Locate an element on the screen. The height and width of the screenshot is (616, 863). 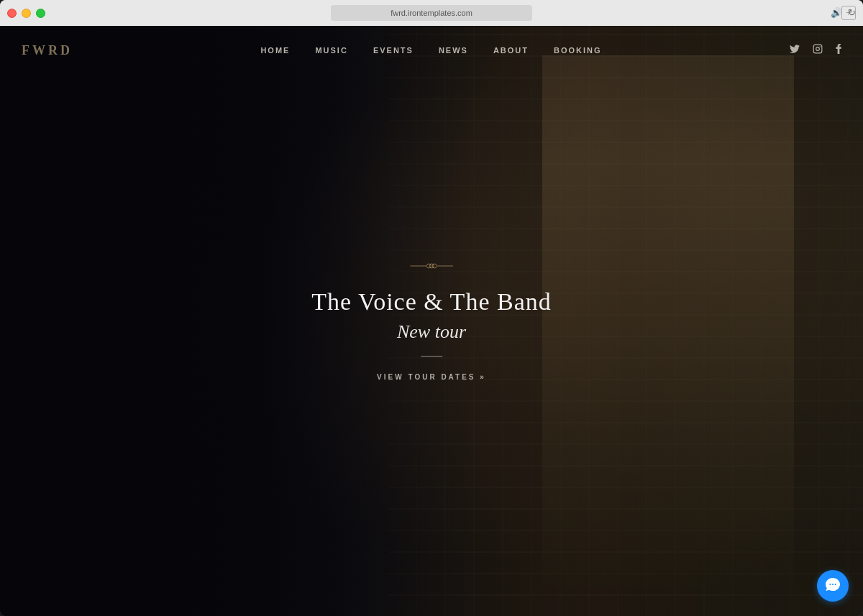
navbar: FWRD HOME MUSIC EVENTS NEWS ABOUT BOOKIN… is located at coordinates (432, 50).